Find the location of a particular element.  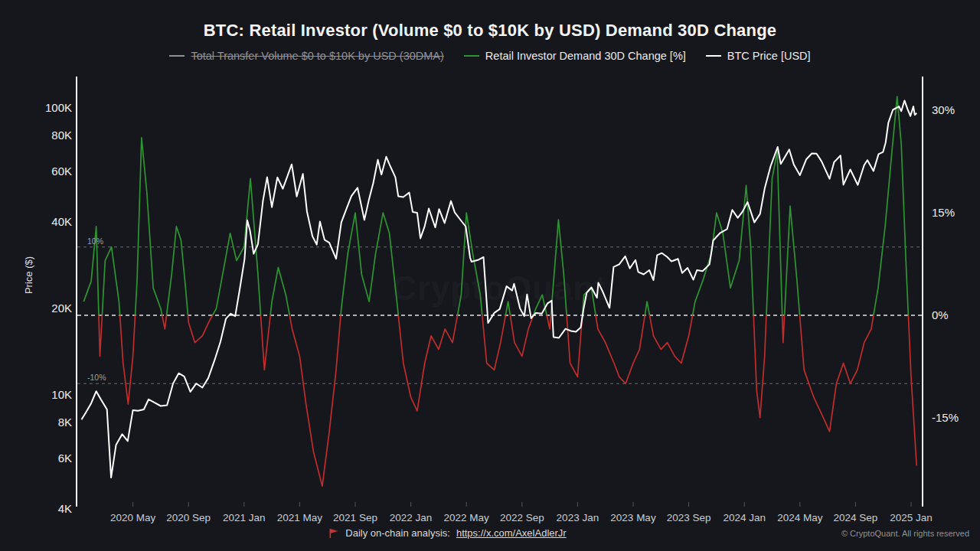

page-title: BTC: Retail Investor (Volume $0 to $10K … is located at coordinates (490, 31).